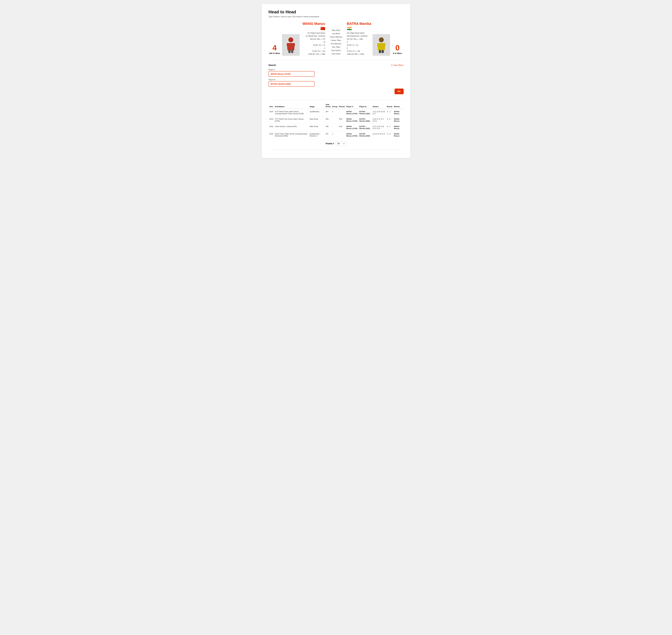  Describe the element at coordinates (291, 120) in the screenshot. I see `cell-event: ITTF World Tour Korea Open, Busan (KOR)` at that location.